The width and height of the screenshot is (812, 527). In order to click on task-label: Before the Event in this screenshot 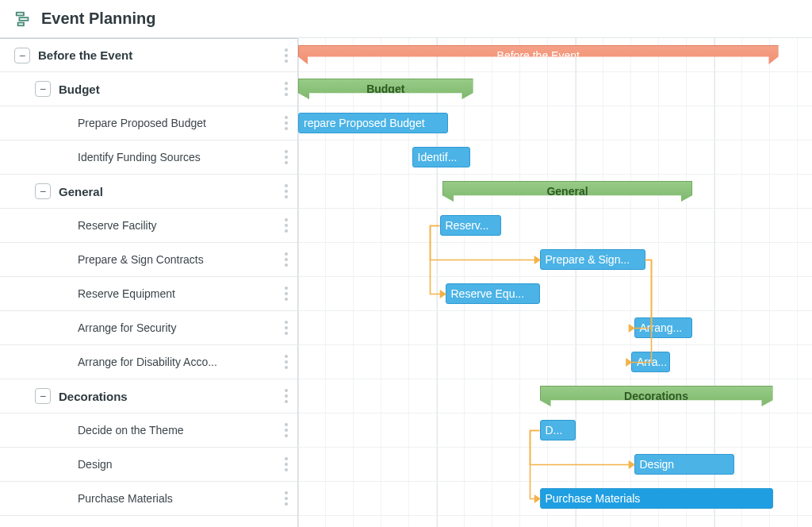, I will do `click(86, 56)`.